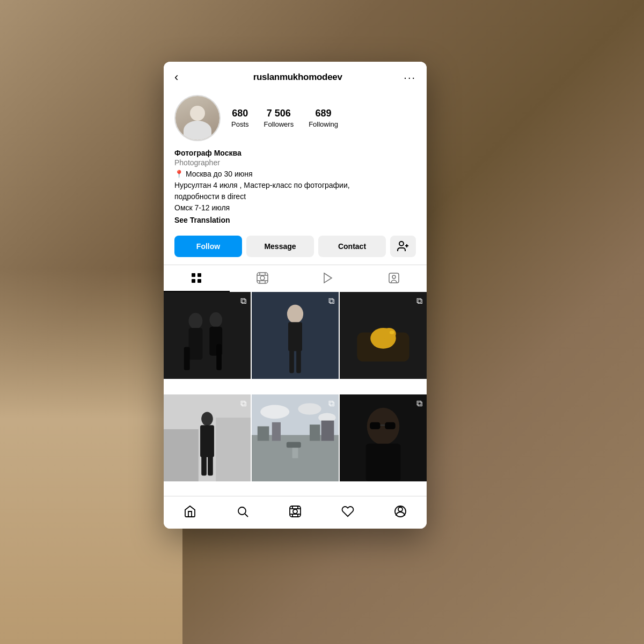  I want to click on more-options-button: ···, so click(410, 77).